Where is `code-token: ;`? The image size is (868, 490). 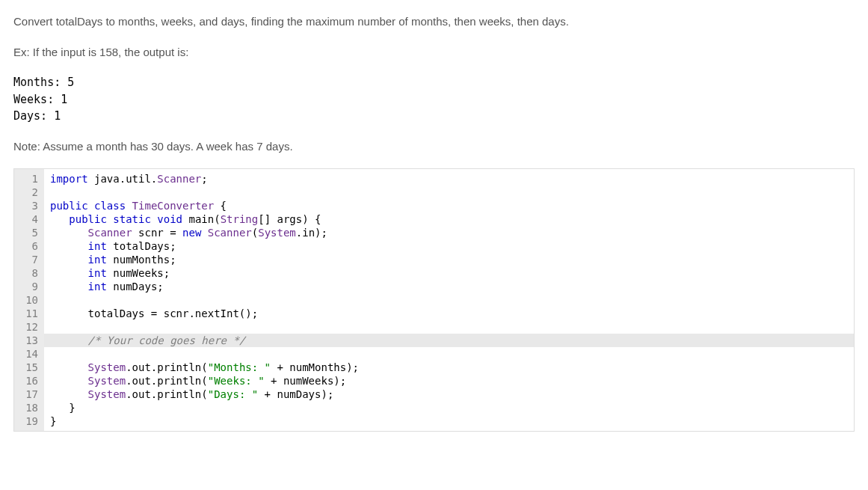 code-token: ; is located at coordinates (204, 179).